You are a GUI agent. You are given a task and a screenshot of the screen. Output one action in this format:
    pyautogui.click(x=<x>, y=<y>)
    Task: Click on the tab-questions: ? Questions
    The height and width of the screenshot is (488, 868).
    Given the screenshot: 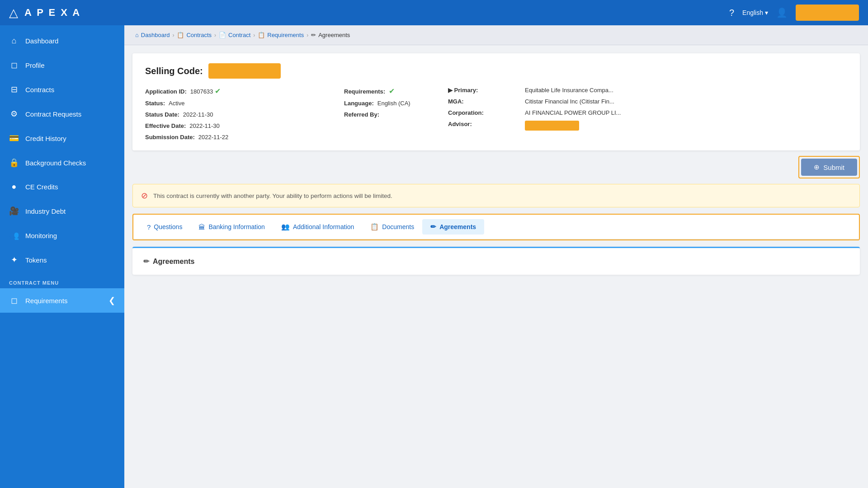 What is the action you would take?
    pyautogui.click(x=165, y=227)
    